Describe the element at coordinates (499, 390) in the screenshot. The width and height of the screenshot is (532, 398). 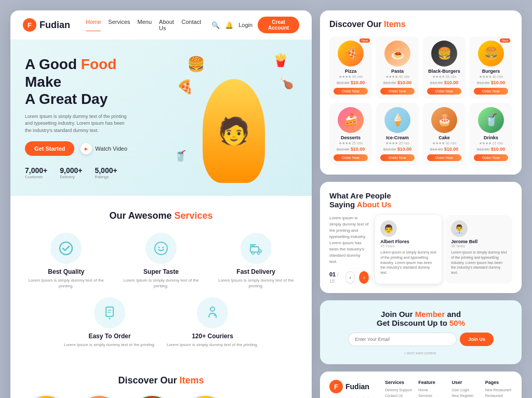
I see `footer-new-restaurant: New Restaurant` at that location.